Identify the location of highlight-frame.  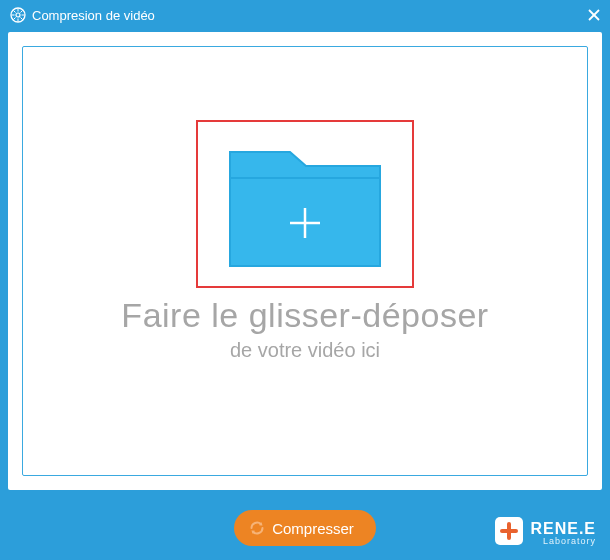
(305, 204).